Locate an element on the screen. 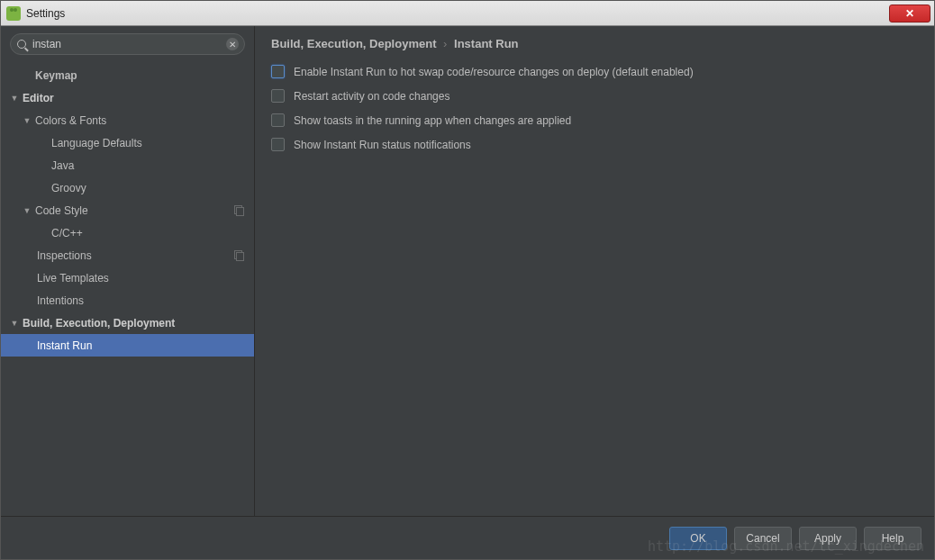 The image size is (935, 560). sidebar-item-label: Keymap is located at coordinates (56, 76).